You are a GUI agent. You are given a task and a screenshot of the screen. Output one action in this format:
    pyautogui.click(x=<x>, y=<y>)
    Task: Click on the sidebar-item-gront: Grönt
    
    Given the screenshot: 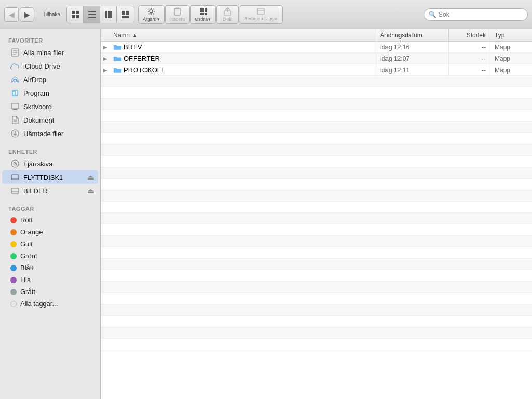 What is the action you would take?
    pyautogui.click(x=50, y=256)
    